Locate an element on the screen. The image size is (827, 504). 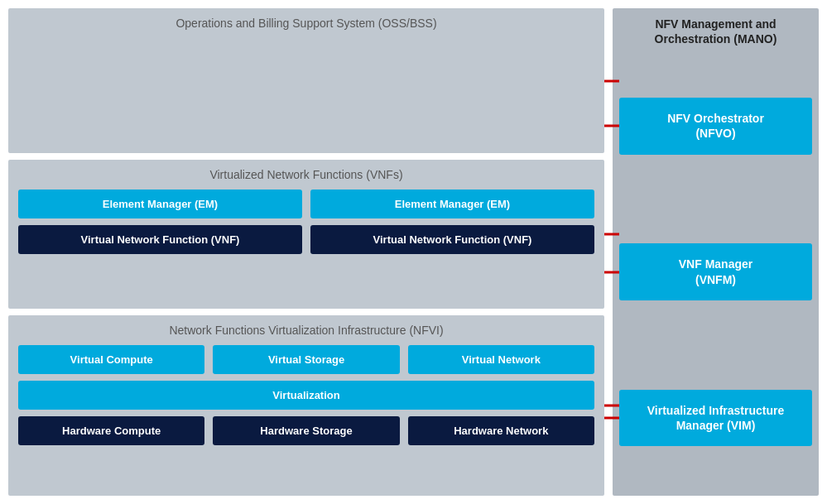
nfvo-wrapper: NFV Orchestrator(NFVO) is located at coordinates (715, 126).